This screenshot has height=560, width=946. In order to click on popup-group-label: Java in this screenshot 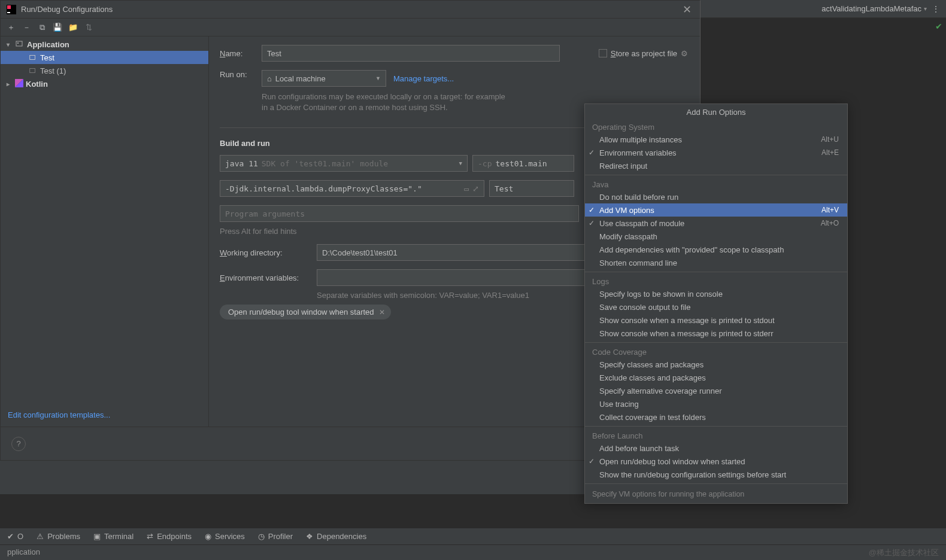, I will do `click(716, 184)`.